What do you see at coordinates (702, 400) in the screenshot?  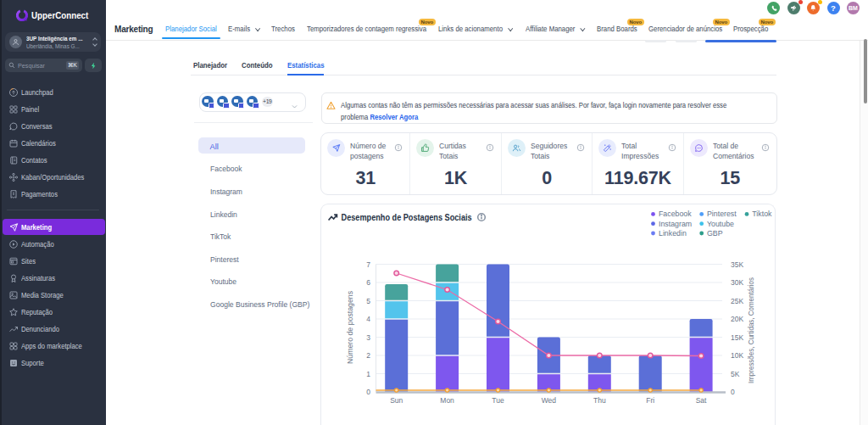 I see `svg-text: Sat` at bounding box center [702, 400].